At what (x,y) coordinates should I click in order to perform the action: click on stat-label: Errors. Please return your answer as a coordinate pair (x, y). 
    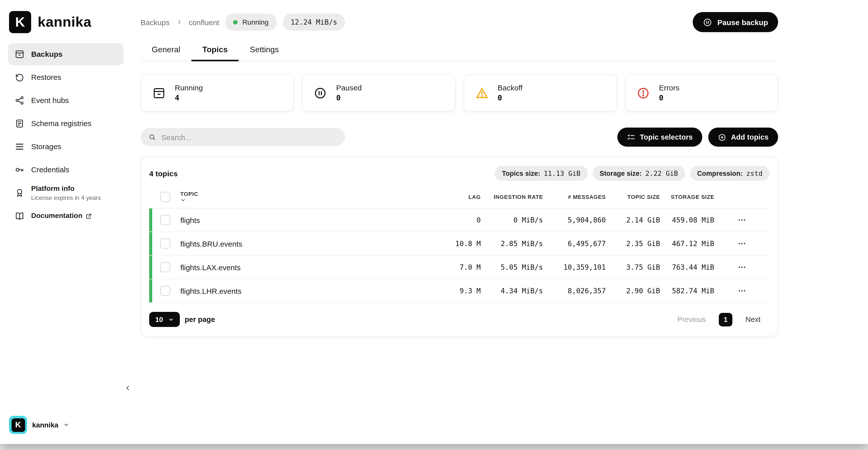
    Looking at the image, I should click on (669, 88).